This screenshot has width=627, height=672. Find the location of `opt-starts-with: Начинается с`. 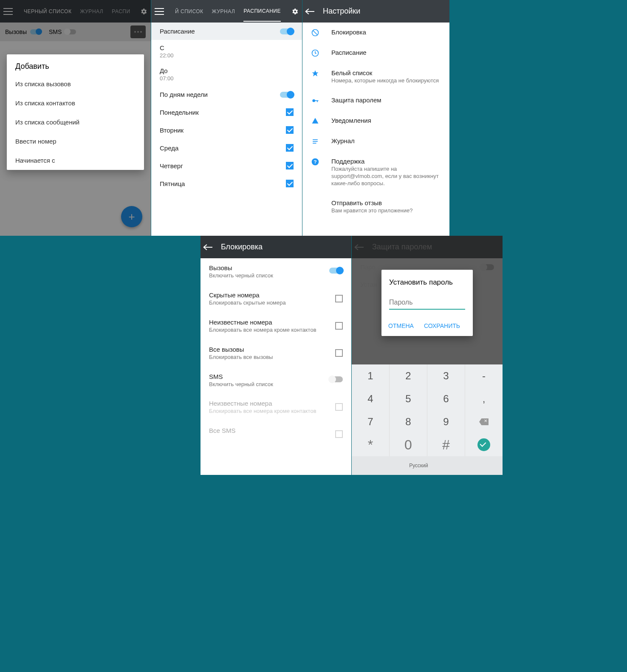

opt-starts-with: Начинается с is located at coordinates (76, 161).